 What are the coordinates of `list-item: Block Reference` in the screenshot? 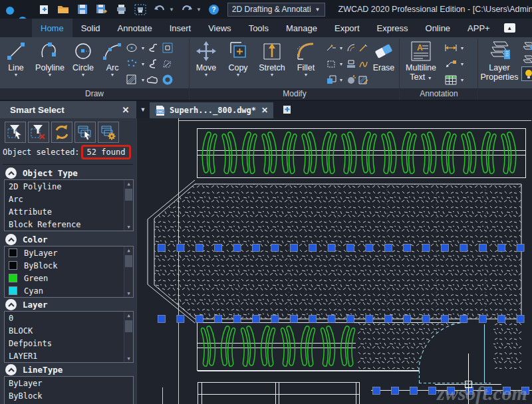 It's located at (69, 225).